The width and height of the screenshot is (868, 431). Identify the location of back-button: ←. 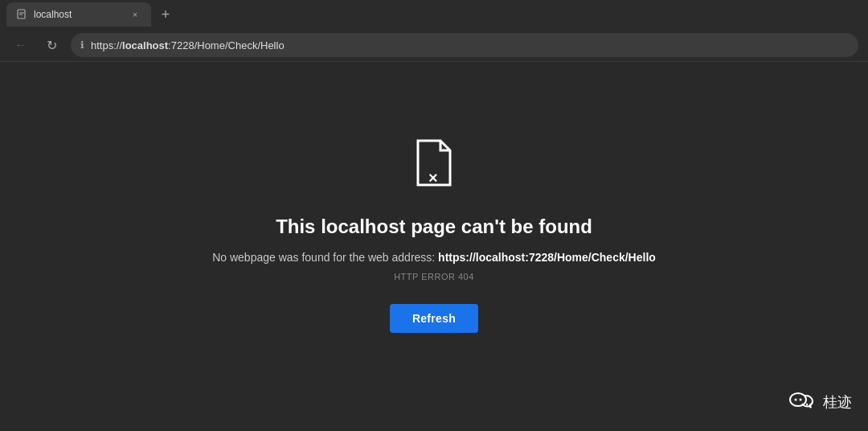
(21, 45).